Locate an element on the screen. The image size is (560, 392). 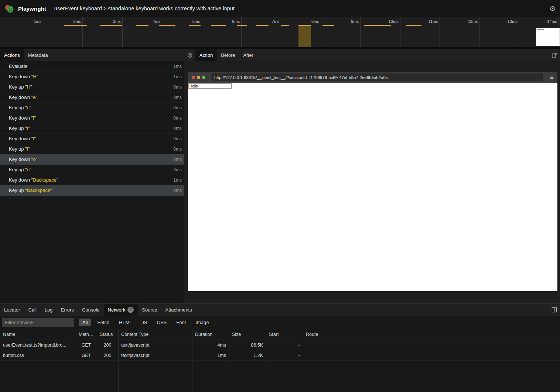
traffic-light-yellow-icon is located at coordinates (199, 78).